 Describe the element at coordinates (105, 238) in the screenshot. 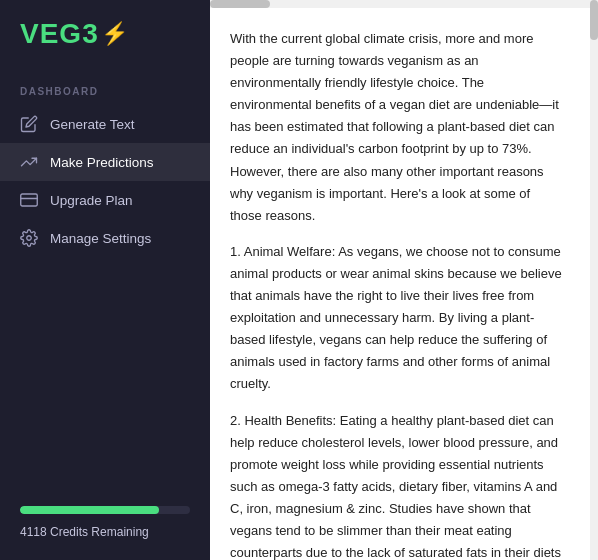

I see `sidebar-item-manage-settings: Manage Settings` at that location.